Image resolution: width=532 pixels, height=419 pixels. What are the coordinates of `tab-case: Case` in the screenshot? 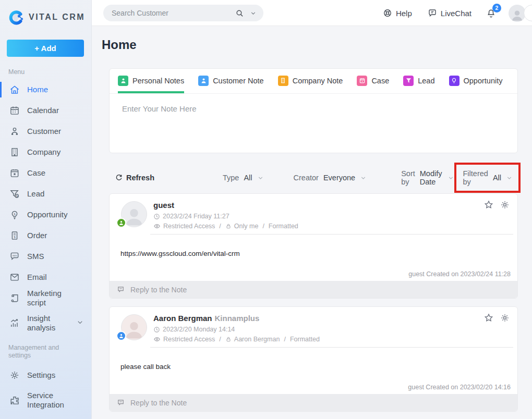 It's located at (373, 81).